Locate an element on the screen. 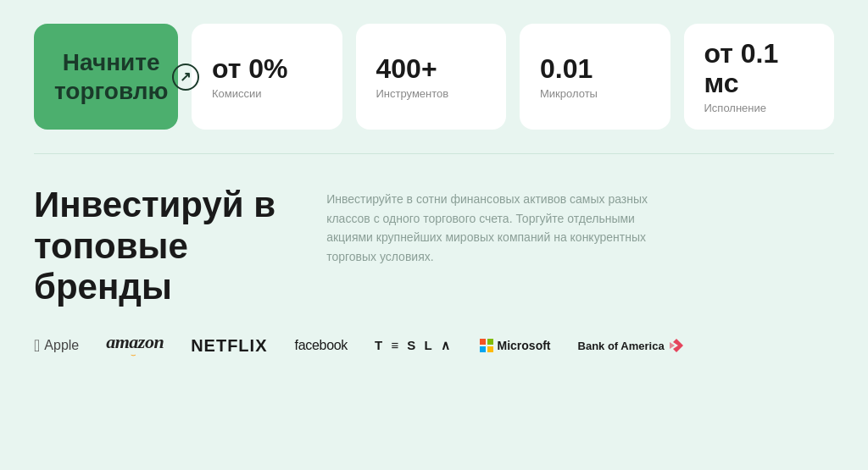 The image size is (868, 470). stat-card-instruments: 400+ Инструментов is located at coordinates (431, 76).